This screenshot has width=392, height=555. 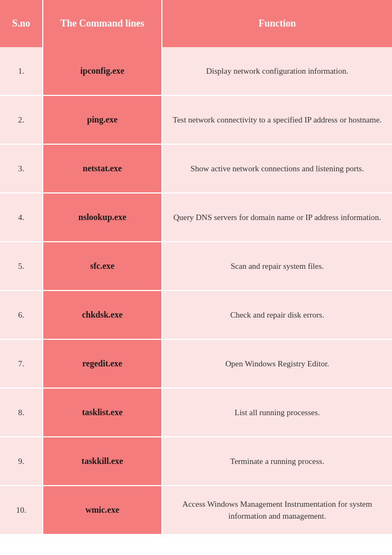 I want to click on cell-sno: 4., so click(x=22, y=217).